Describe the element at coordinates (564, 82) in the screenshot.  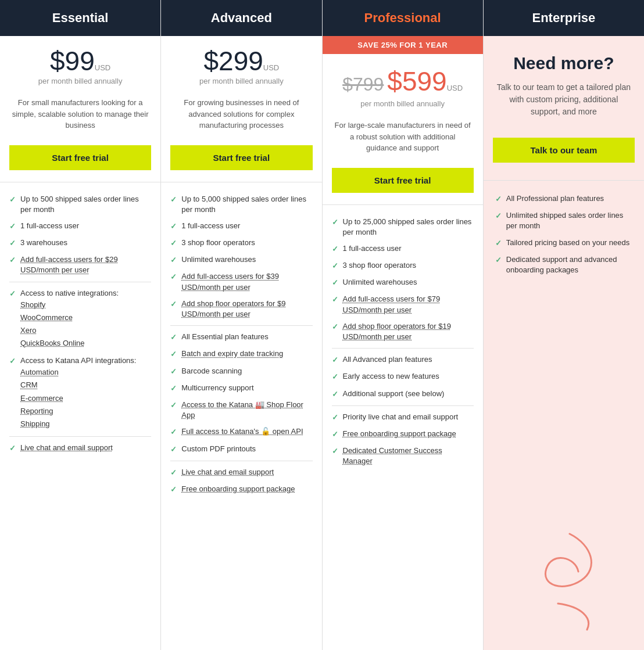
I see `enterprise-need-more: Need more? Talk to our team to get a tai…` at that location.